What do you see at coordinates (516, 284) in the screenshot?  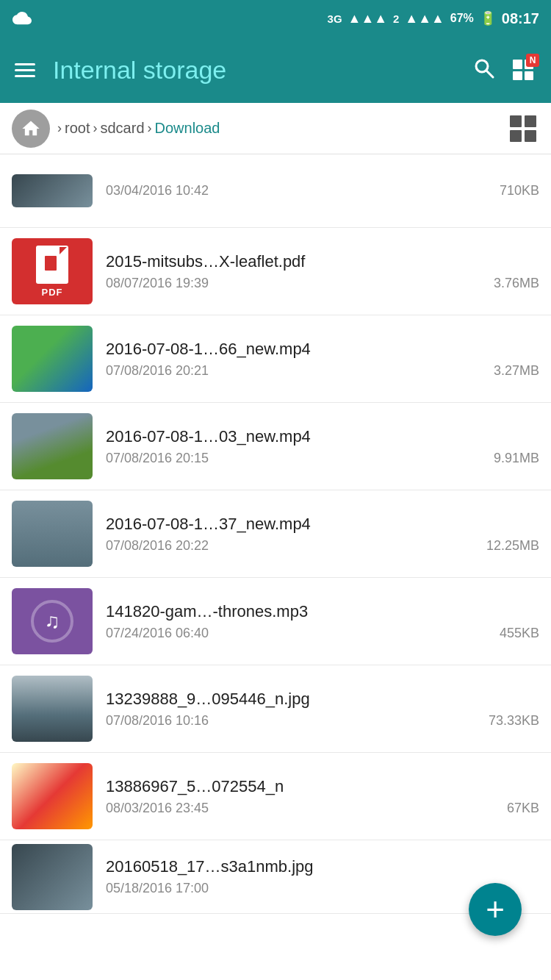 I see `file-size: 3.76MB` at bounding box center [516, 284].